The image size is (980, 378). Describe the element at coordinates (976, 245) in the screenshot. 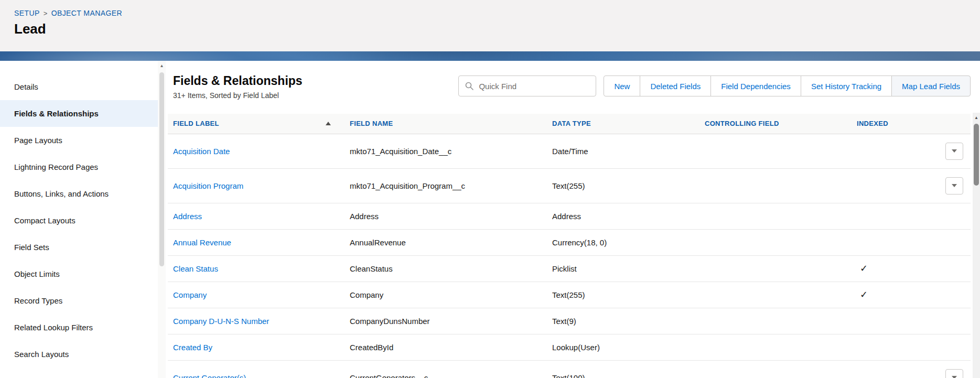

I see `main-scrollbar: ▲` at that location.